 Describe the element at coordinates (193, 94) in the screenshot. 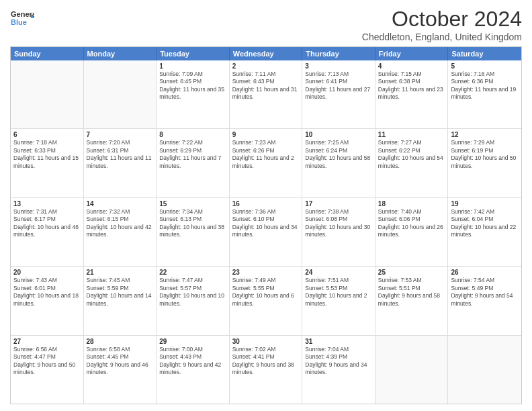

I see `calendar-cell-0-2: 1Sunrise: 7:09 AM Sunset: 6:45 PM Daylig…` at that location.